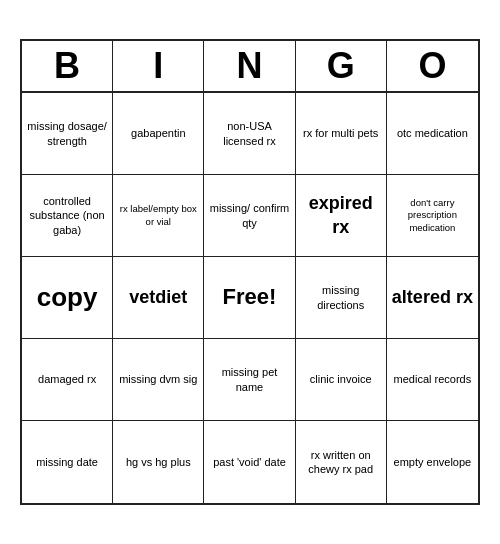 The width and height of the screenshot is (500, 544). What do you see at coordinates (342, 134) in the screenshot?
I see `bingo-cell: rx for multi pets` at bounding box center [342, 134].